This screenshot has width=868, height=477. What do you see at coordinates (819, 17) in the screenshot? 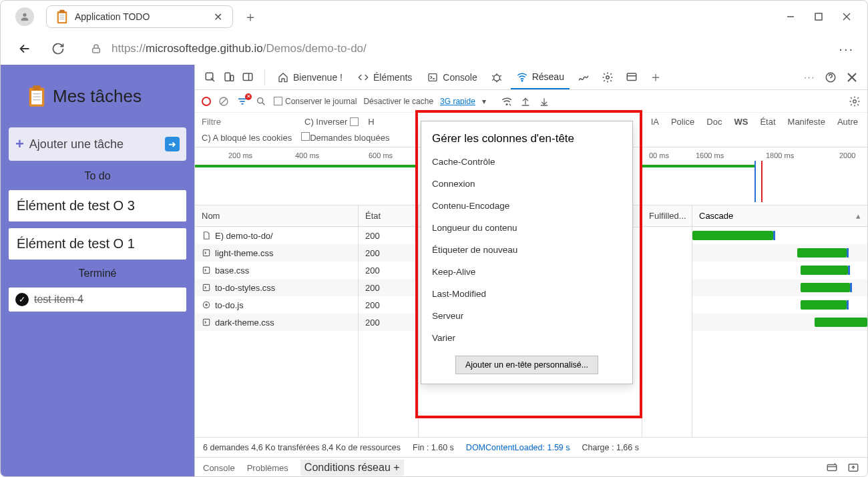
I see `maximize-button` at bounding box center [819, 17].